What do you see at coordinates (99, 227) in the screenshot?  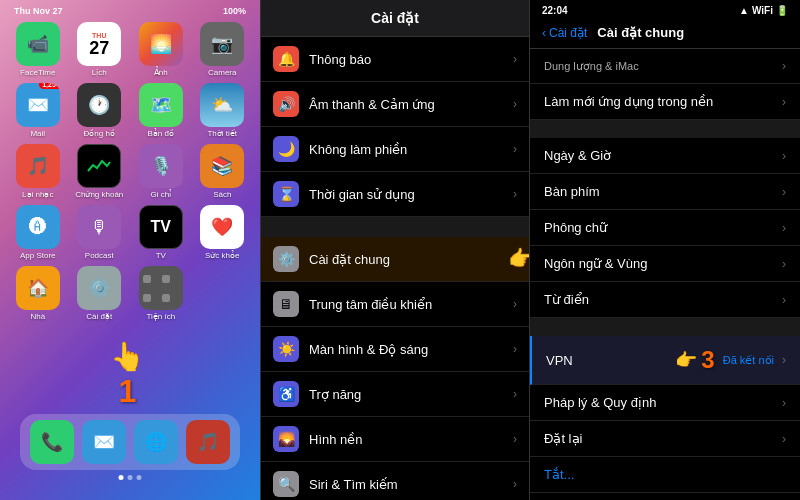 I see `app-icon-img: 🎙` at bounding box center [99, 227].